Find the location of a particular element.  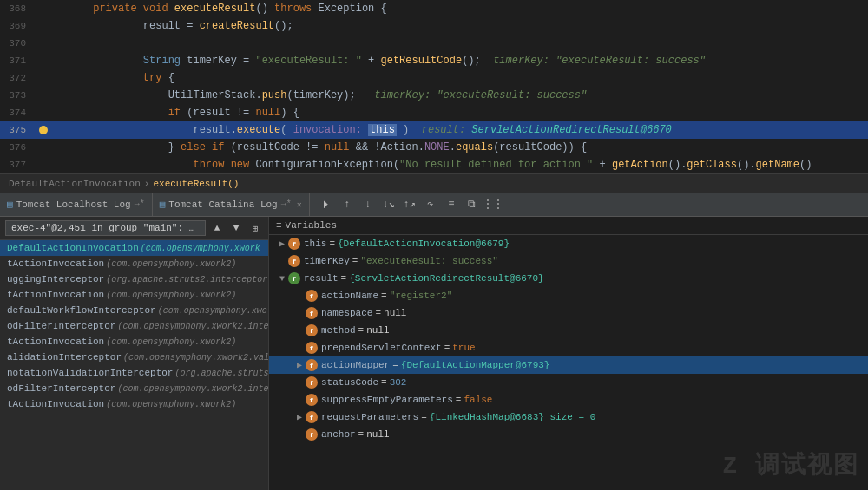

nav-down-button: ▼ is located at coordinates (236, 228).